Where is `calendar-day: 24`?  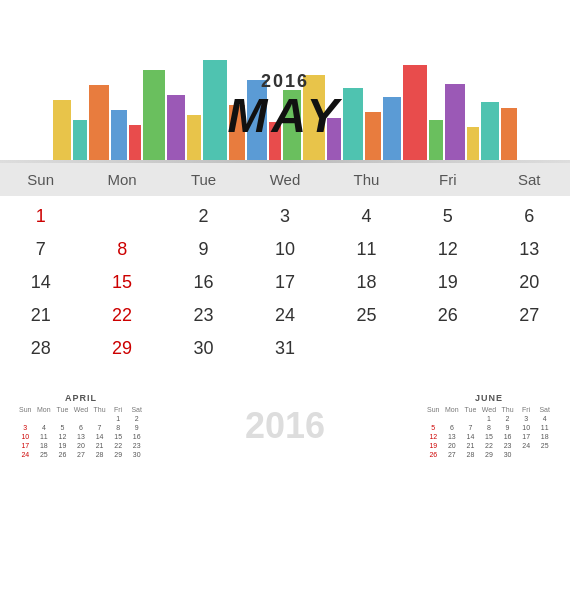
calendar-day: 24 is located at coordinates (284, 316).